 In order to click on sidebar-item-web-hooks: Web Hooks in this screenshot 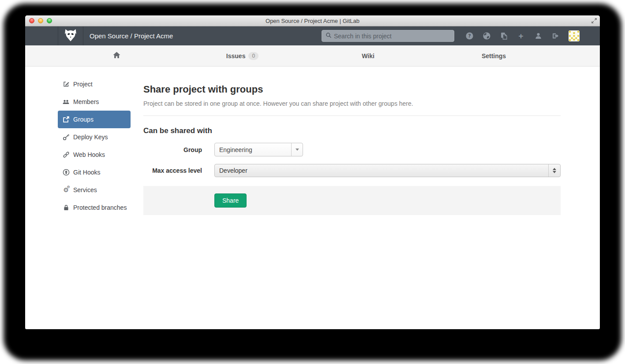, I will do `click(94, 155)`.